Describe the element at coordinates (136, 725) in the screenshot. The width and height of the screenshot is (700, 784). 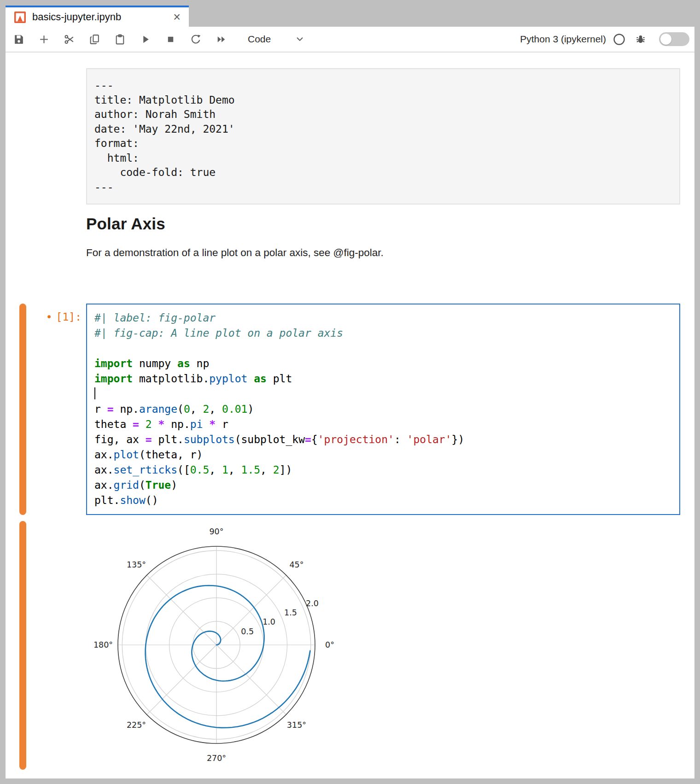
I see `svg-text: 225°` at that location.